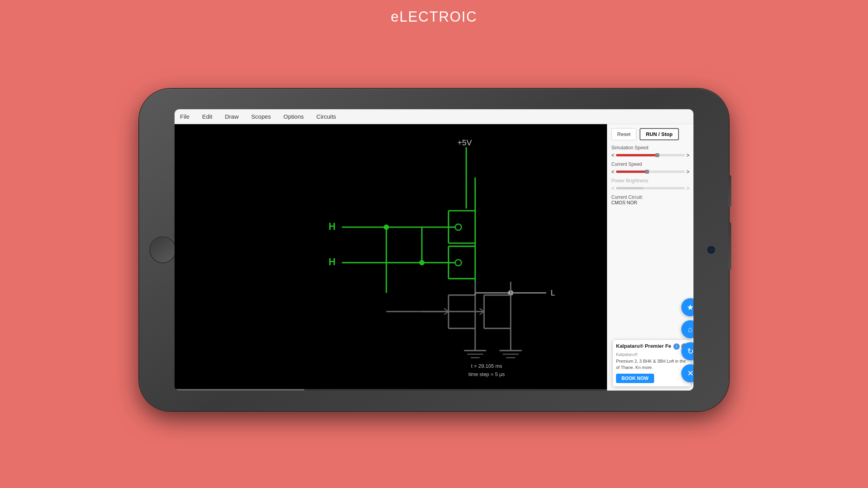  Describe the element at coordinates (239, 390) in the screenshot. I see `progress-fill` at that location.